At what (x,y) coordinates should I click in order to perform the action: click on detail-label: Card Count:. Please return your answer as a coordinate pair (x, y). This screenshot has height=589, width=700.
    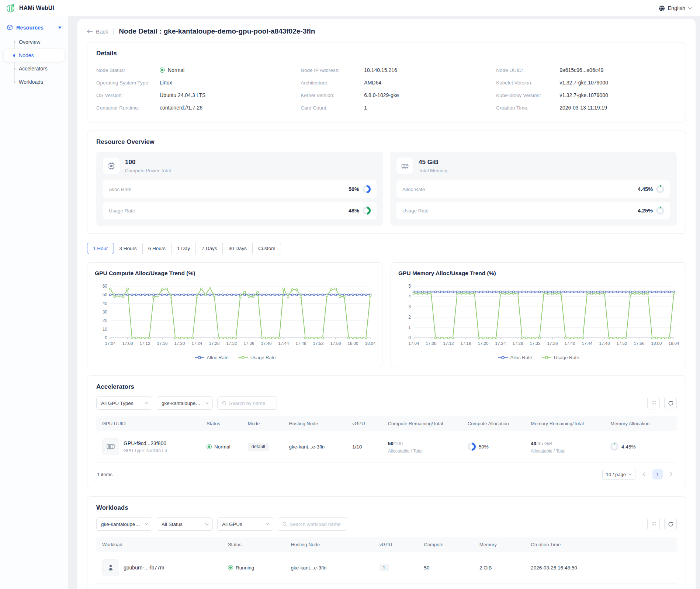
    Looking at the image, I should click on (332, 108).